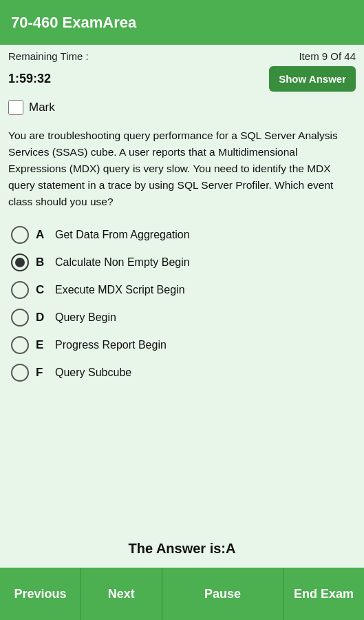 The image size is (364, 620). I want to click on show-answer-button: Show Answer, so click(312, 79).